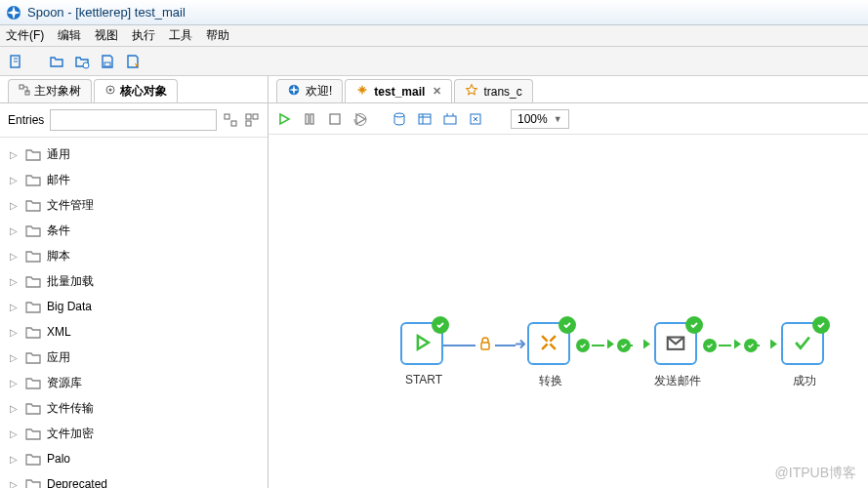 The image size is (868, 488). What do you see at coordinates (64, 383) in the screenshot?
I see `tree-item-label: 资源库` at bounding box center [64, 383].